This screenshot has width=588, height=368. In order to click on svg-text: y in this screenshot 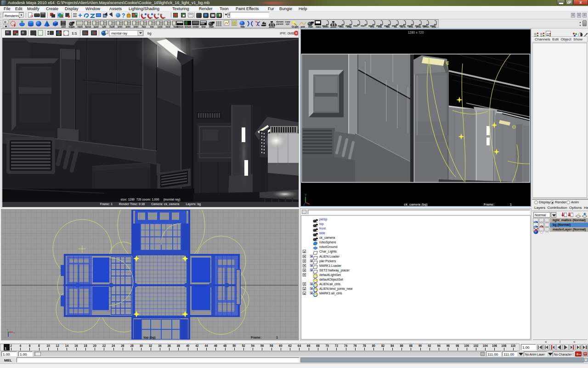, I will do `click(7, 329)`.